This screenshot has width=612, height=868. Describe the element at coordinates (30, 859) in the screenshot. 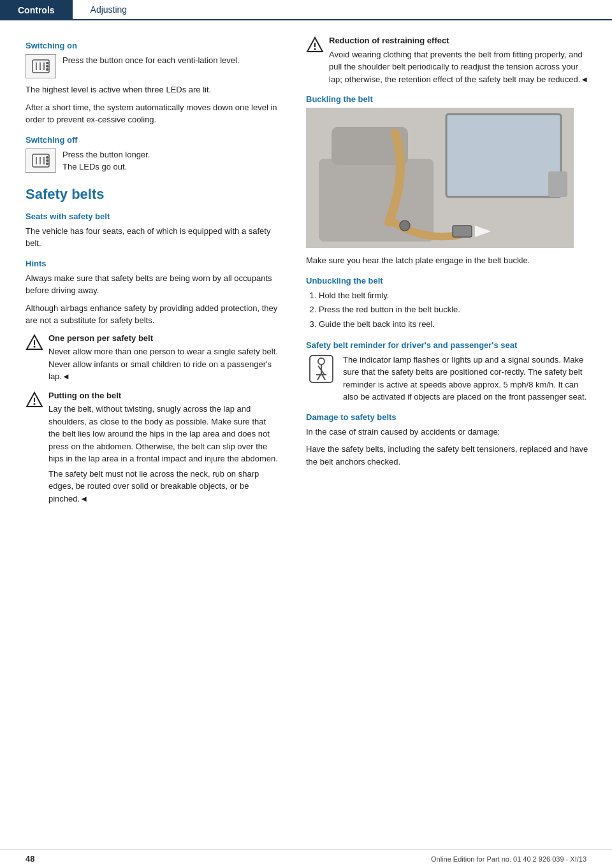

I see `page-number: 48` at that location.